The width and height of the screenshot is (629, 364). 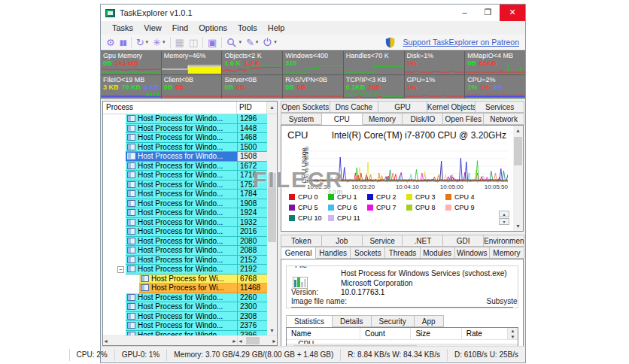 I want to click on legend-item-cpu-5: CPU 5, so click(x=308, y=208).